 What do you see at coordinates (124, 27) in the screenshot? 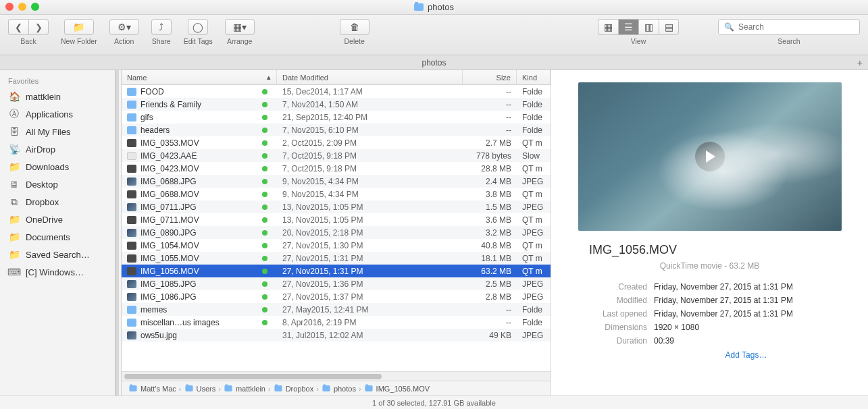
I see `action-button: ⚙︎▾` at bounding box center [124, 27].